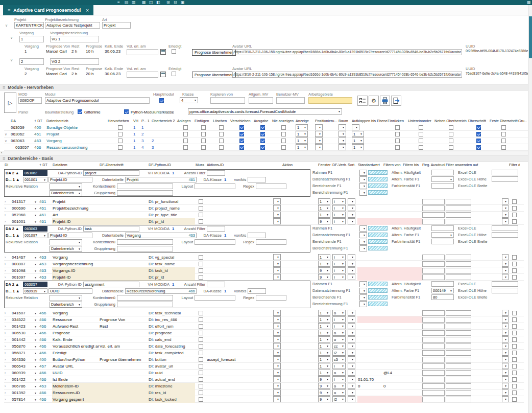  I want to click on grid-icon: ▦, so click(144, 3).